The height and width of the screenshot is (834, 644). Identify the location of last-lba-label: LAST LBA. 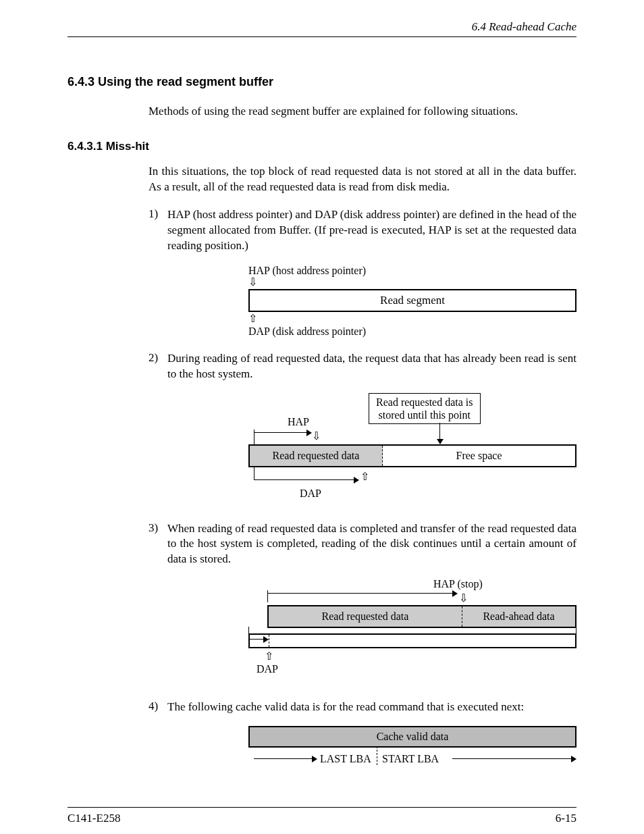
(346, 759).